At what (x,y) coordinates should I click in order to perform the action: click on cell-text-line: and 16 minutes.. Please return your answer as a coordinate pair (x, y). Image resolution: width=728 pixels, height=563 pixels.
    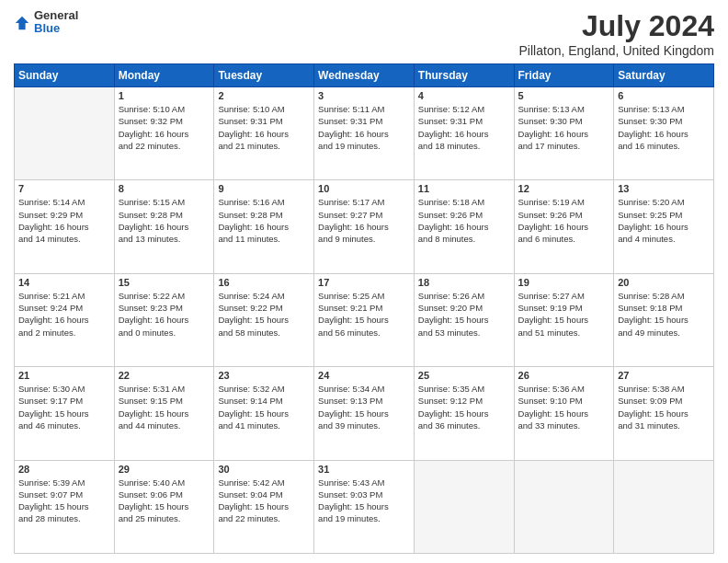
    Looking at the image, I should click on (664, 145).